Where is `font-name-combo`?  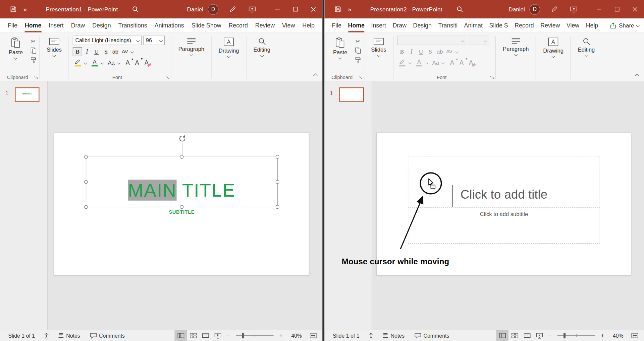 font-name-combo is located at coordinates (432, 41).